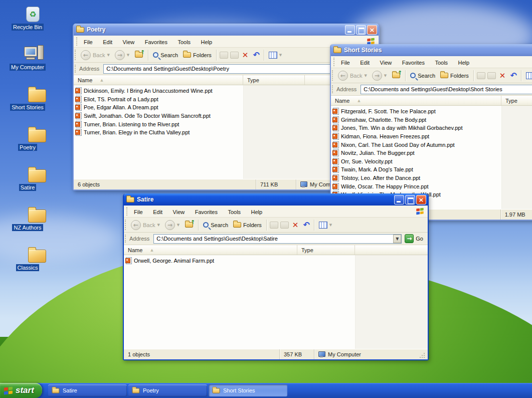  Describe the element at coordinates (423, 356) in the screenshot. I see `resize-grip` at that location.